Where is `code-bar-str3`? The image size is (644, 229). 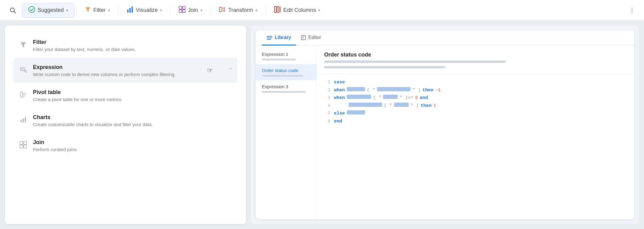
code-bar-str3 is located at coordinates (401, 105).